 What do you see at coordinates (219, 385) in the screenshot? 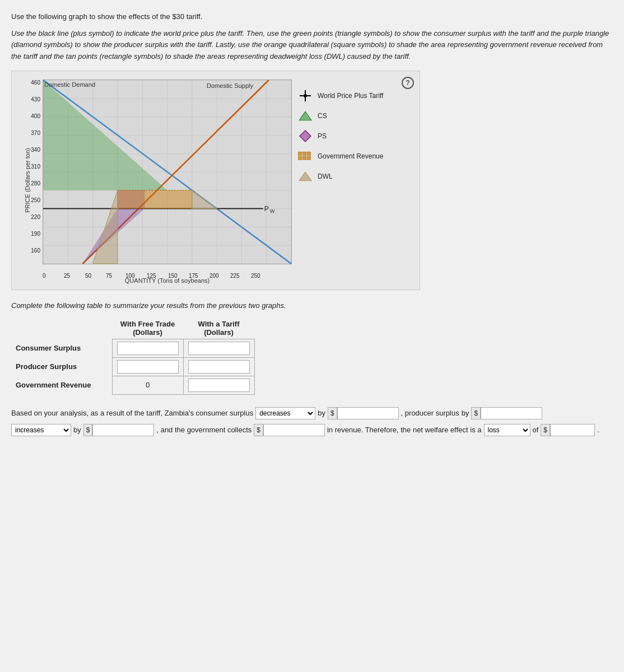
I see `input-gov-tariff` at bounding box center [219, 385].